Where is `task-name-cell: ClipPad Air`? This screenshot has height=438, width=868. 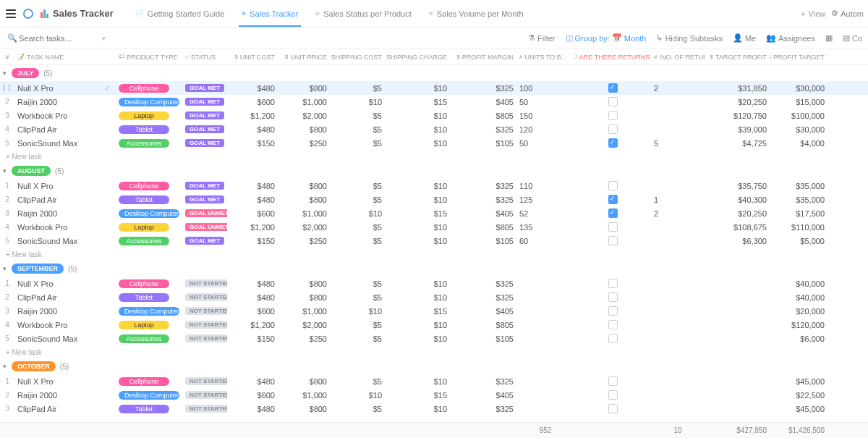
task-name-cell: ClipPad Air is located at coordinates (65, 200).